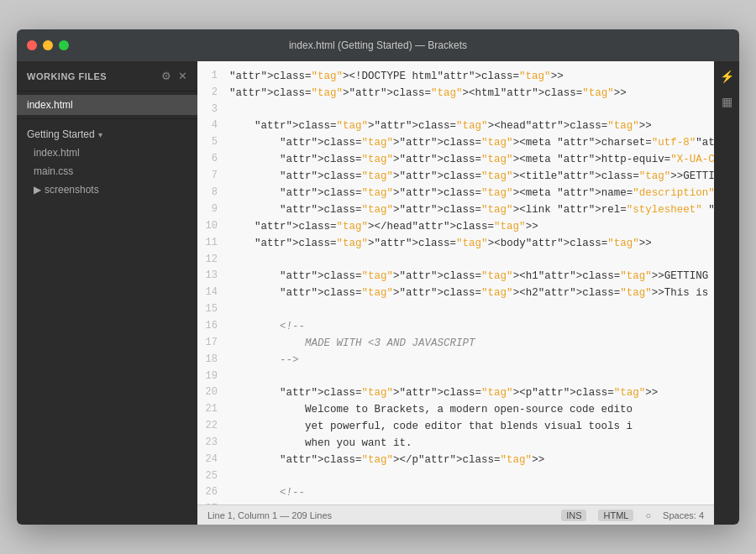 The height and width of the screenshot is (554, 756). Describe the element at coordinates (727, 76) in the screenshot. I see `live-preview-icon: ⚡` at that location.